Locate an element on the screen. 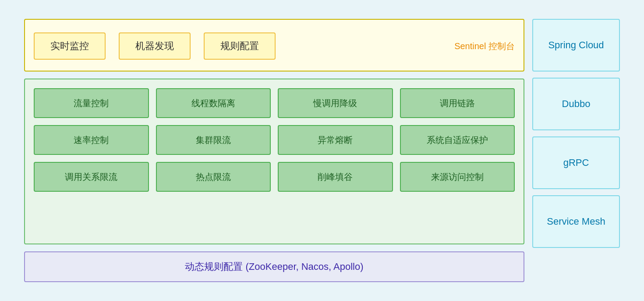 The image size is (644, 301). feature-call-chain: 调用链路 is located at coordinates (457, 103).